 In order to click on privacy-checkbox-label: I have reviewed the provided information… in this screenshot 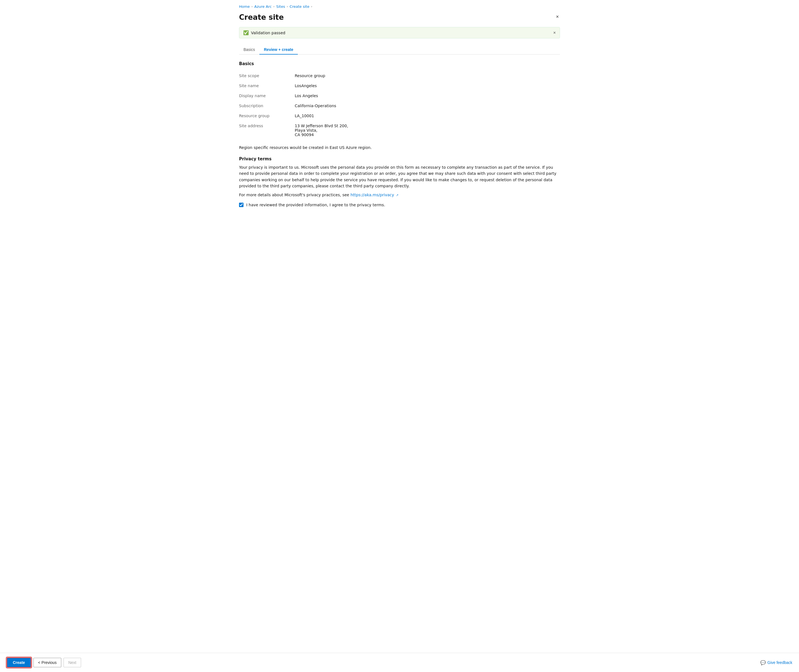, I will do `click(316, 205)`.